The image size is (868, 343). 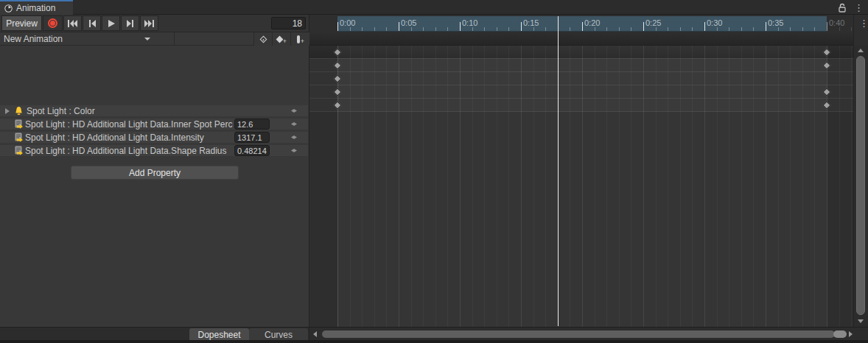 What do you see at coordinates (589, 333) in the screenshot?
I see `horizontal-scrollbar` at bounding box center [589, 333].